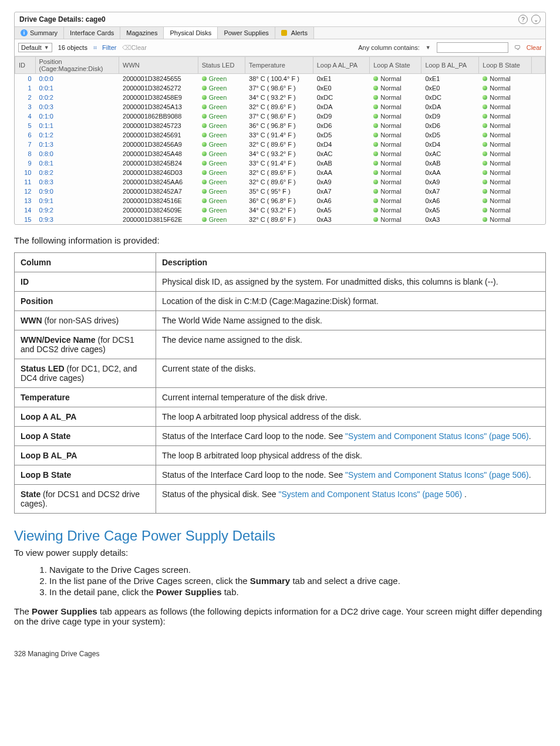 The width and height of the screenshot is (560, 746). Describe the element at coordinates (142, 33) in the screenshot. I see `tab-magazines: Magazines` at that location.